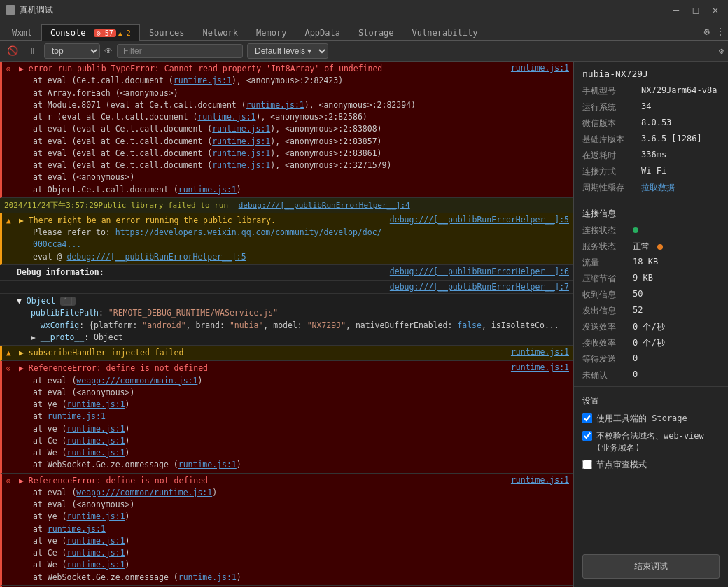 The width and height of the screenshot is (728, 587). I want to click on link-runtime-3: runtime.js:1, so click(227, 117).